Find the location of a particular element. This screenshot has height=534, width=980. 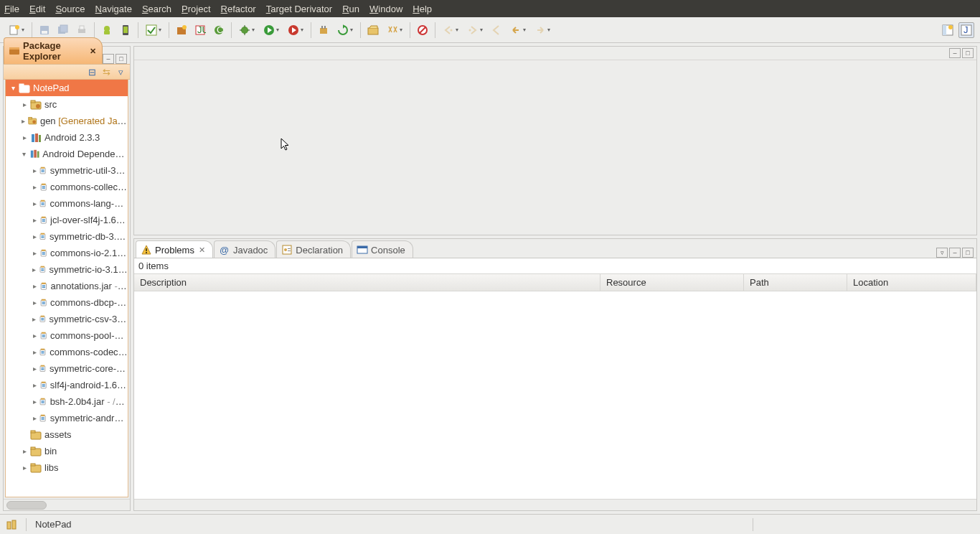

minimize-view-button: – is located at coordinates (108, 59).